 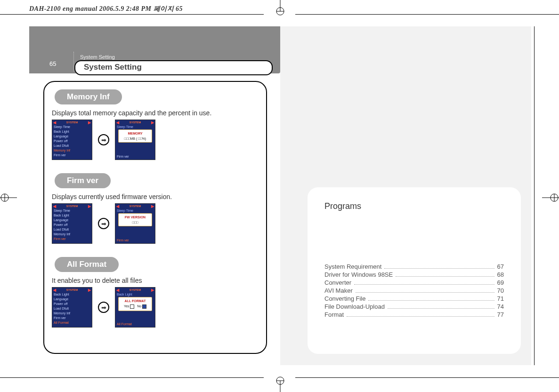 I want to click on doc-header-strip: DAH-2100 eng manual 2006.5.9 2:48 PM 페이지…, so click(x=106, y=9).